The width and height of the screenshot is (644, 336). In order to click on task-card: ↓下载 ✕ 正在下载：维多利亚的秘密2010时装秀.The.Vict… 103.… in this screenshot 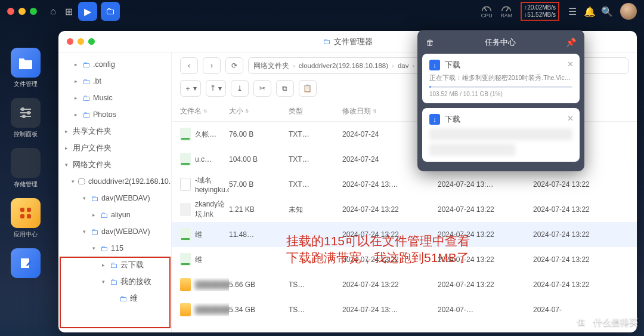, I will do `click(501, 79)`.